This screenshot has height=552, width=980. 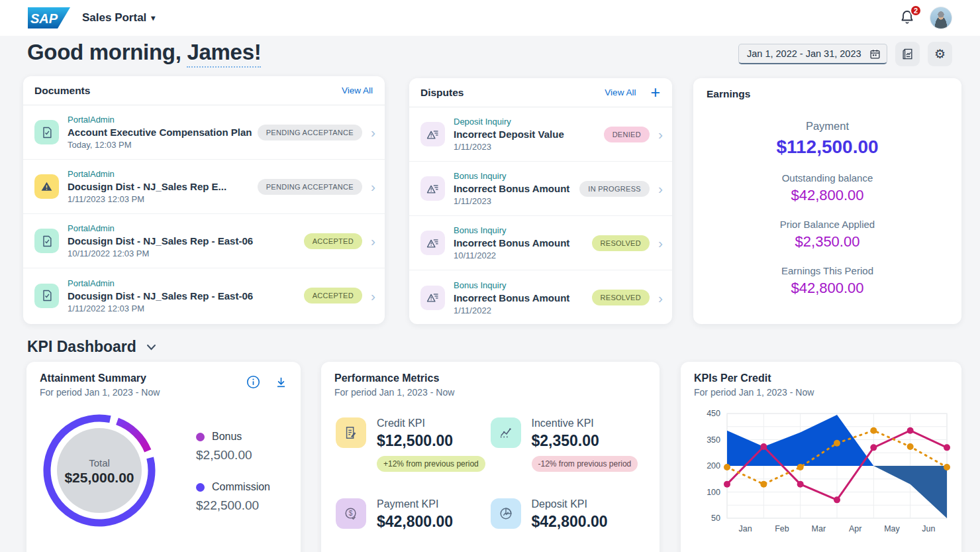 I want to click on attainment-card-title: Attainment Summary, so click(x=99, y=378).